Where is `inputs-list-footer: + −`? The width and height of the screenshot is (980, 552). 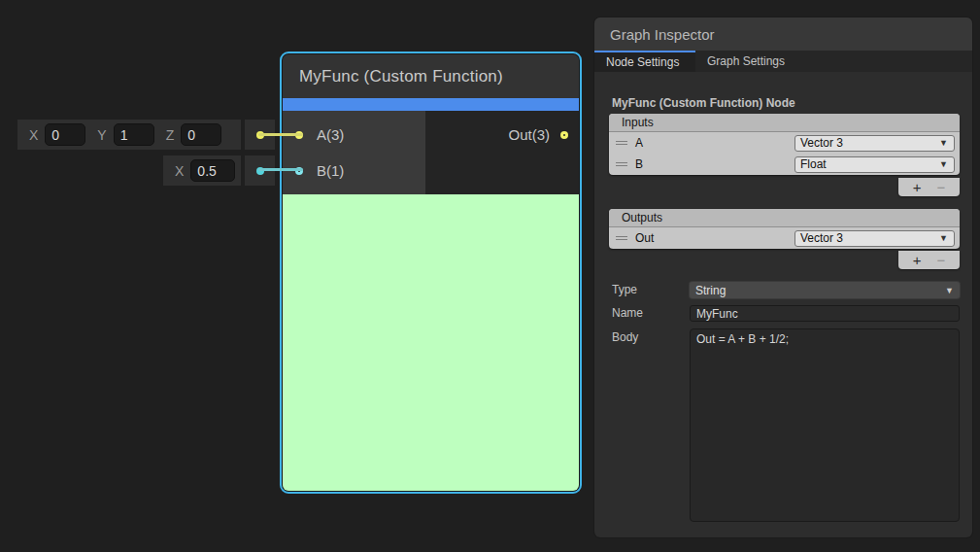
inputs-list-footer: + − is located at coordinates (929, 187).